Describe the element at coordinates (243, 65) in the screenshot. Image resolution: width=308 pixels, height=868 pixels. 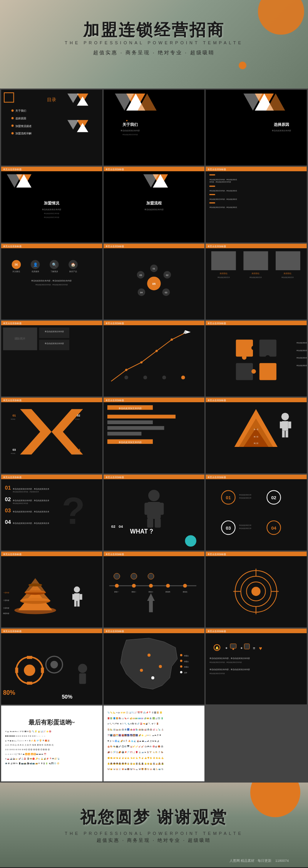
I see `hero-orange-dot` at that location.